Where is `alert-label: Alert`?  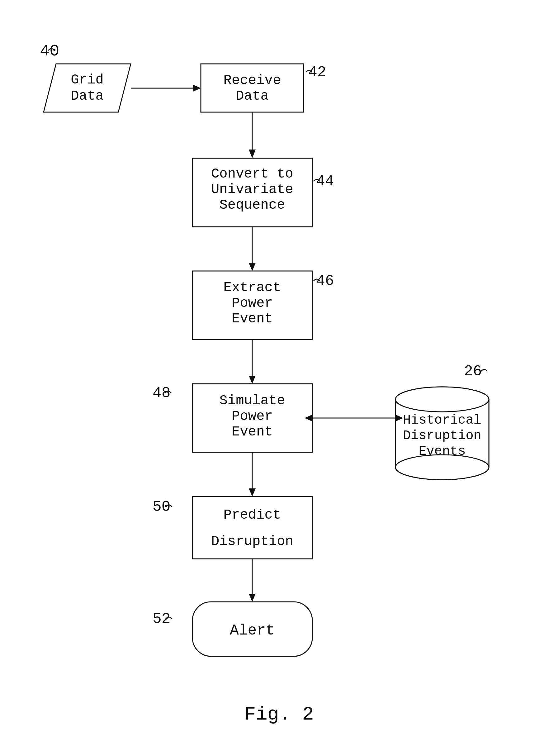 alert-label: Alert is located at coordinates (252, 630).